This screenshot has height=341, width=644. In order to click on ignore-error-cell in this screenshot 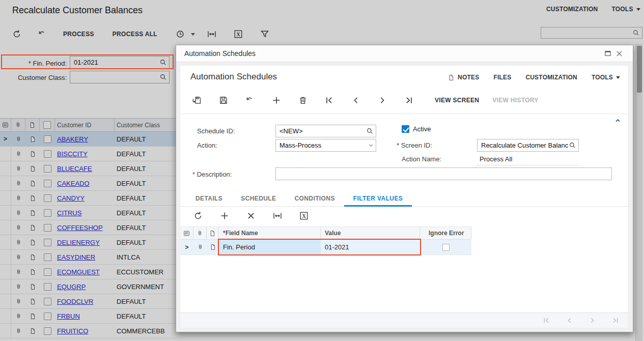, I will do `click(446, 247)`.